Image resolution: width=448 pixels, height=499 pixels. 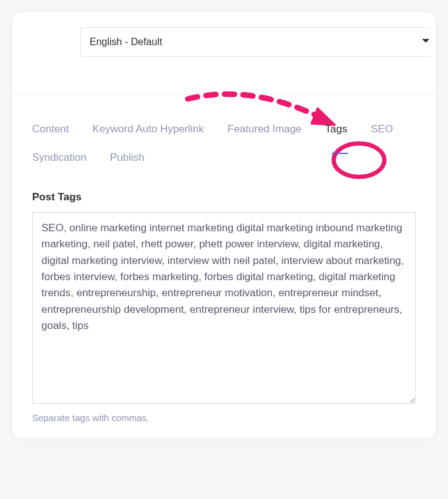 What do you see at coordinates (336, 129) in the screenshot?
I see `tab-tags: Tags` at bounding box center [336, 129].